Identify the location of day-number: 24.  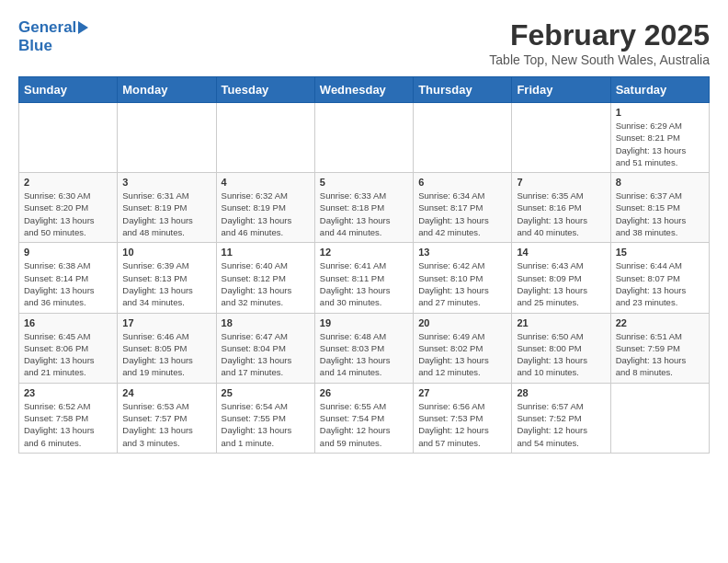
(166, 393).